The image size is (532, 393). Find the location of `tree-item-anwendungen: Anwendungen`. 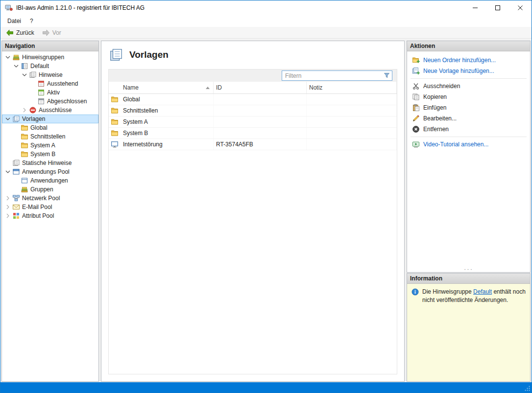

tree-item-anwendungen: Anwendungen is located at coordinates (50, 181).